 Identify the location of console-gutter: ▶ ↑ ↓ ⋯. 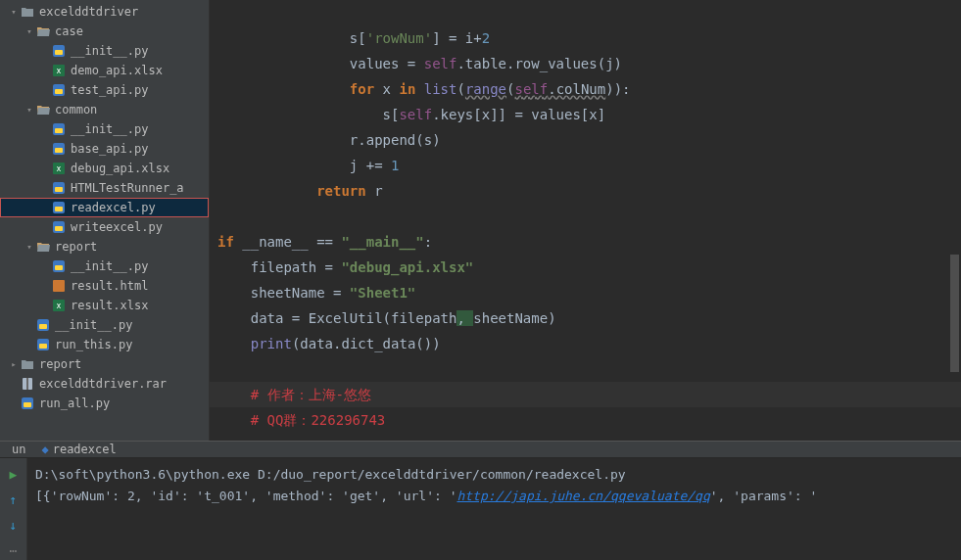
(14, 509).